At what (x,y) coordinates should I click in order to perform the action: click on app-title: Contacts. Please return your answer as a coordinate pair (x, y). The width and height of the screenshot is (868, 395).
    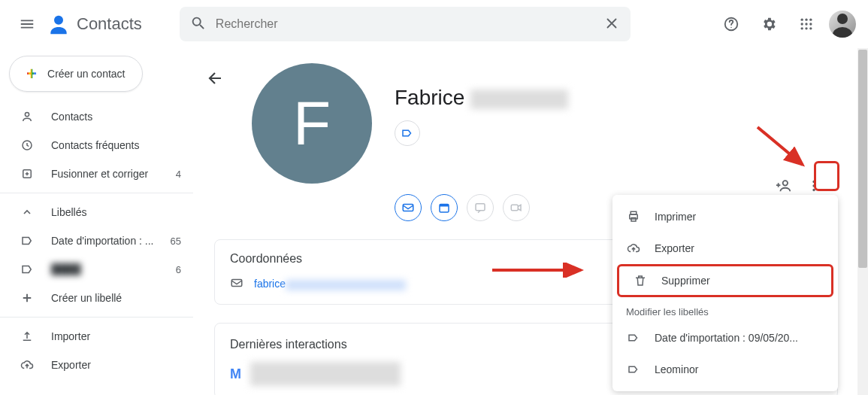
    Looking at the image, I should click on (110, 24).